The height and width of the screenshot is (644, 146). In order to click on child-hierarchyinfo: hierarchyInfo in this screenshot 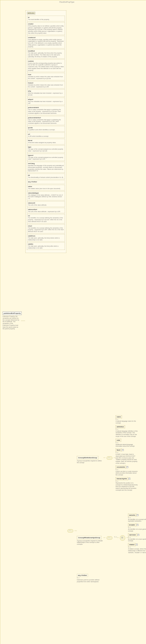, I will do `click(122, 479)`.